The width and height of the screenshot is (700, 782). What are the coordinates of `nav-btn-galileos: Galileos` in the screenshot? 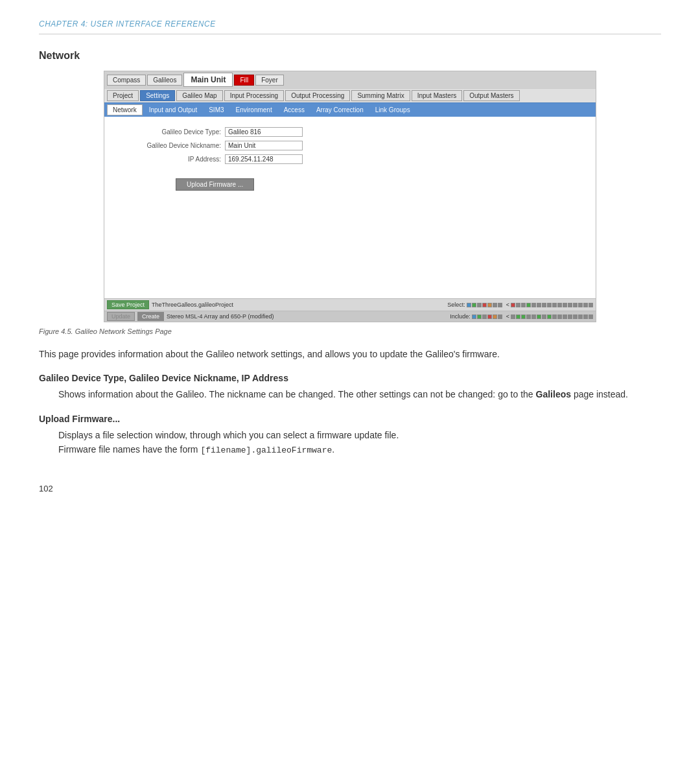 It's located at (165, 80).